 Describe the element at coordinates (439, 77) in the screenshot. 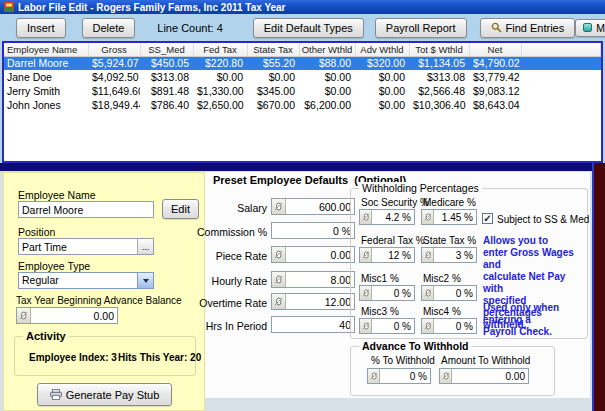

I see `cell-tot-wthld: $313.08` at that location.